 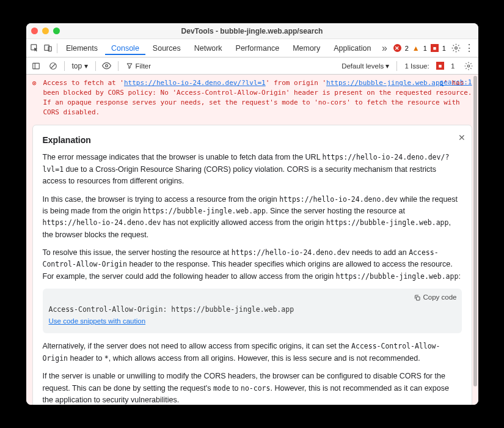 What do you see at coordinates (407, 48) in the screenshot?
I see `error-count: 2` at bounding box center [407, 48].